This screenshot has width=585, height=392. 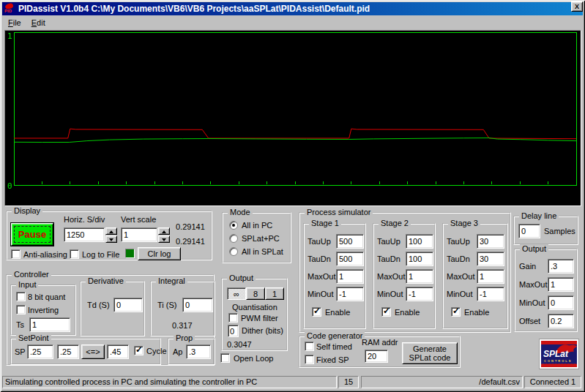 I want to click on generate-splat-code-button: Generate SPLat code, so click(x=430, y=353).